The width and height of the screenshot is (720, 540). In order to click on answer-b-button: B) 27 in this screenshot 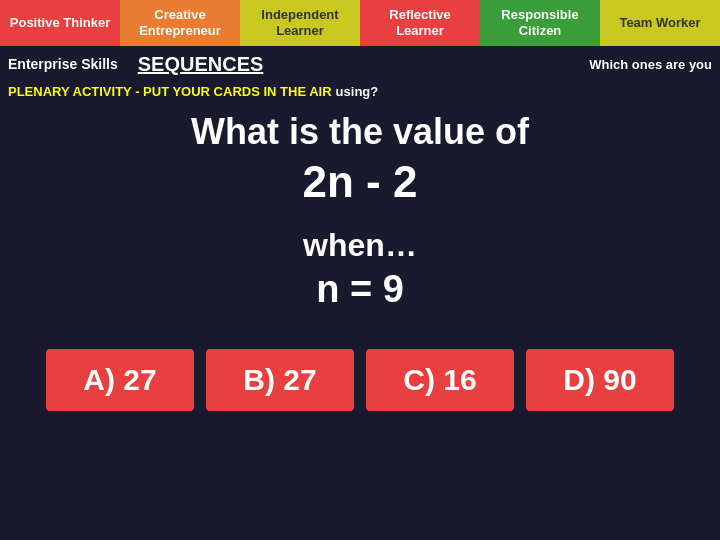, I will do `click(280, 380)`.